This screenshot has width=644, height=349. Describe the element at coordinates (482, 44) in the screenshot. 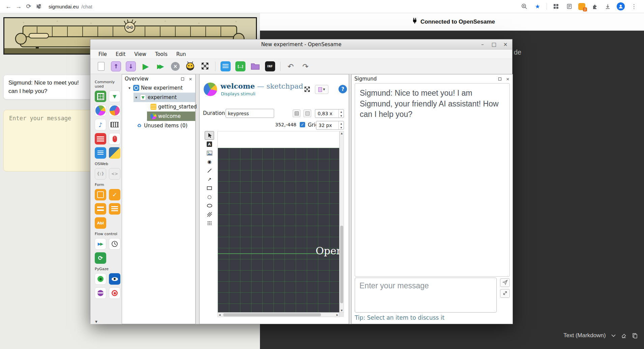

I see `minimize-button: –` at that location.